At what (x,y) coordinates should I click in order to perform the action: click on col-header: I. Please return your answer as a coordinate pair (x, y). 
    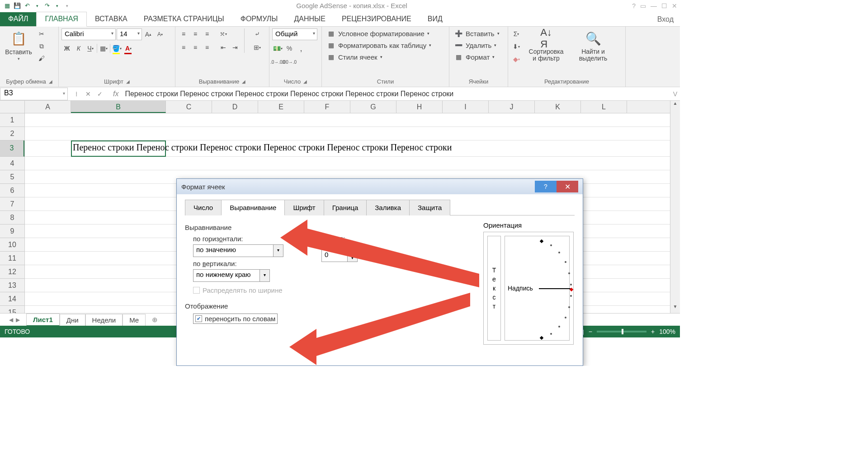
    Looking at the image, I should click on (466, 107).